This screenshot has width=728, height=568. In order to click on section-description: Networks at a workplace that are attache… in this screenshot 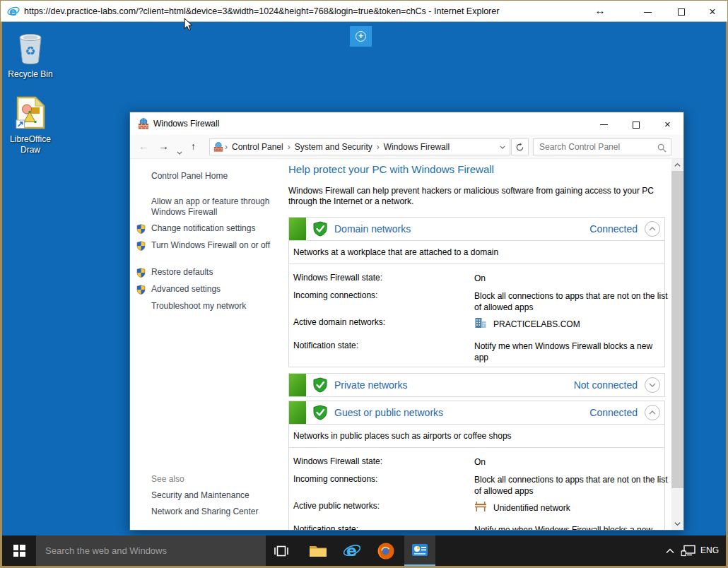, I will do `click(476, 253)`.